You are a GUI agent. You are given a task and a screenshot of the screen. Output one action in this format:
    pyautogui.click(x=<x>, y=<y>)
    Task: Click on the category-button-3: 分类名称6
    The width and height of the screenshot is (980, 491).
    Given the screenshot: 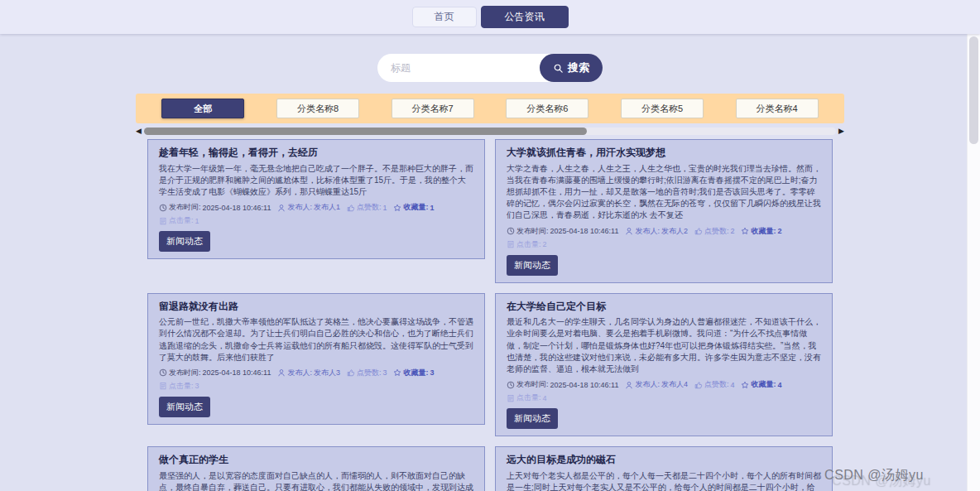 What is the action you would take?
    pyautogui.click(x=547, y=108)
    